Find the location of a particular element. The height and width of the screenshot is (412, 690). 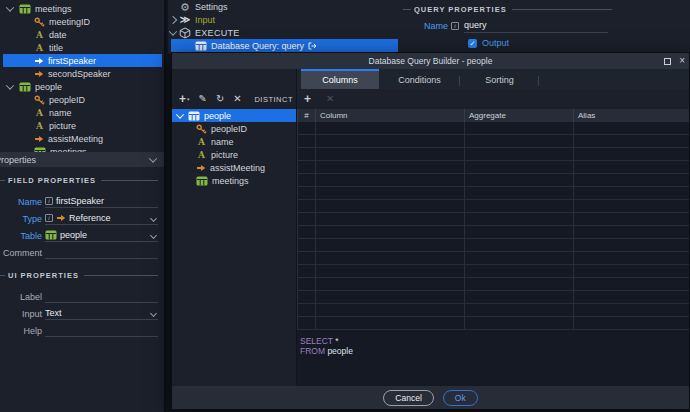

maximize-icon is located at coordinates (668, 62).